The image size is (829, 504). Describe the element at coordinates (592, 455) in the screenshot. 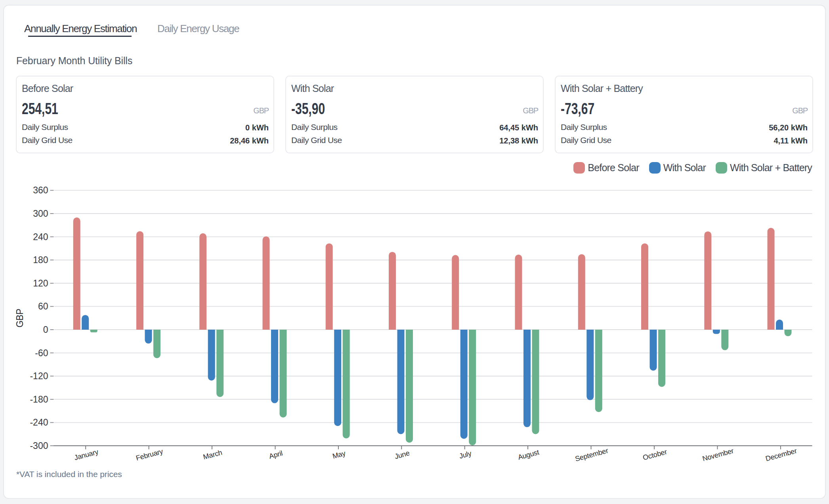

I see `svg-text: September` at that location.